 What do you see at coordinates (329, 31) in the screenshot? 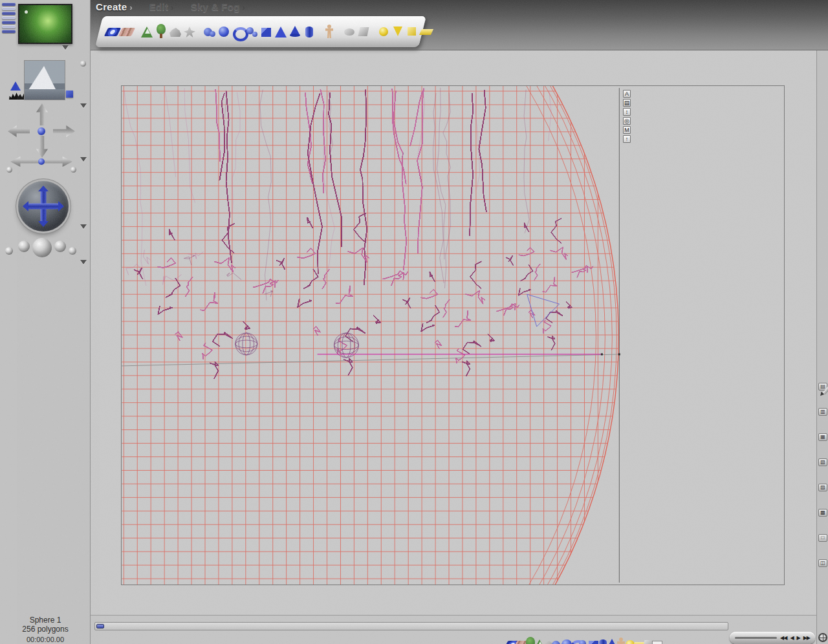
I see `figure-icon` at bounding box center [329, 31].